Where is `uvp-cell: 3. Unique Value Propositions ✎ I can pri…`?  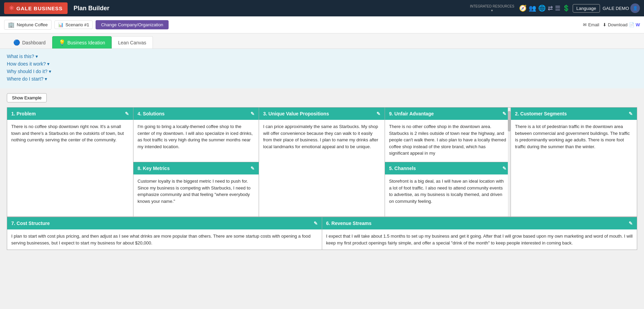 uvp-cell: 3. Unique Value Propositions ✎ I can pri… is located at coordinates (322, 162).